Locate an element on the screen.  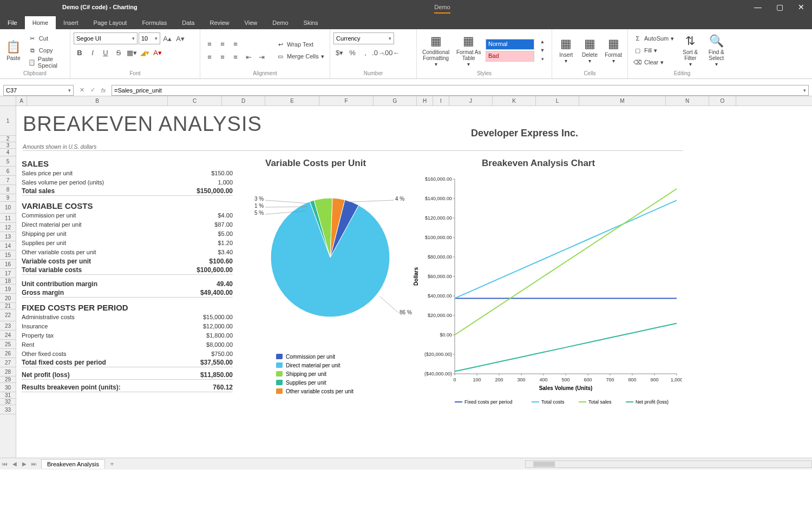
col-header-G: G is located at coordinates (395, 101).